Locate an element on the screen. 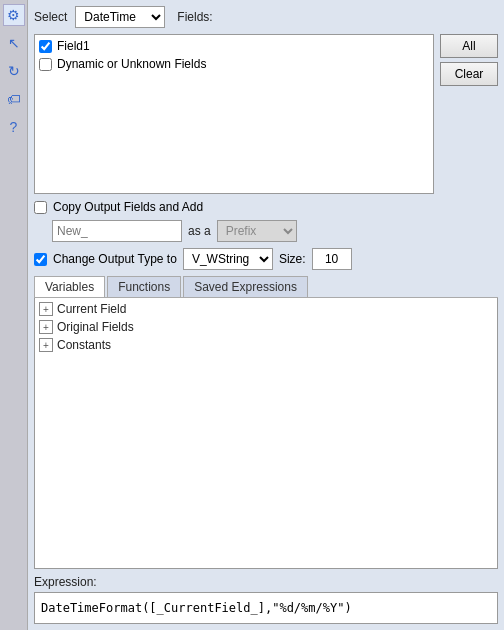 Image resolution: width=504 pixels, height=630 pixels. change-output-label: Change Output Type to is located at coordinates (115, 259).